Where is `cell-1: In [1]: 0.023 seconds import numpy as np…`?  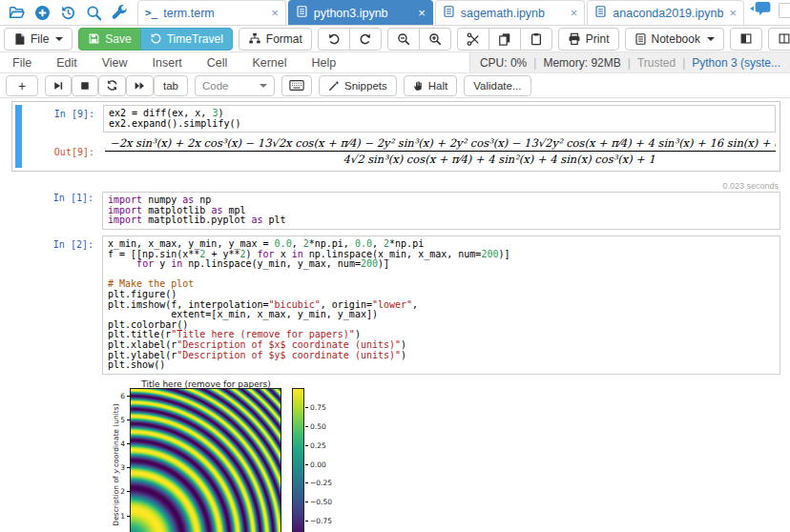 cell-1: In [1]: 0.023 seconds import numpy as np… is located at coordinates (396, 204).